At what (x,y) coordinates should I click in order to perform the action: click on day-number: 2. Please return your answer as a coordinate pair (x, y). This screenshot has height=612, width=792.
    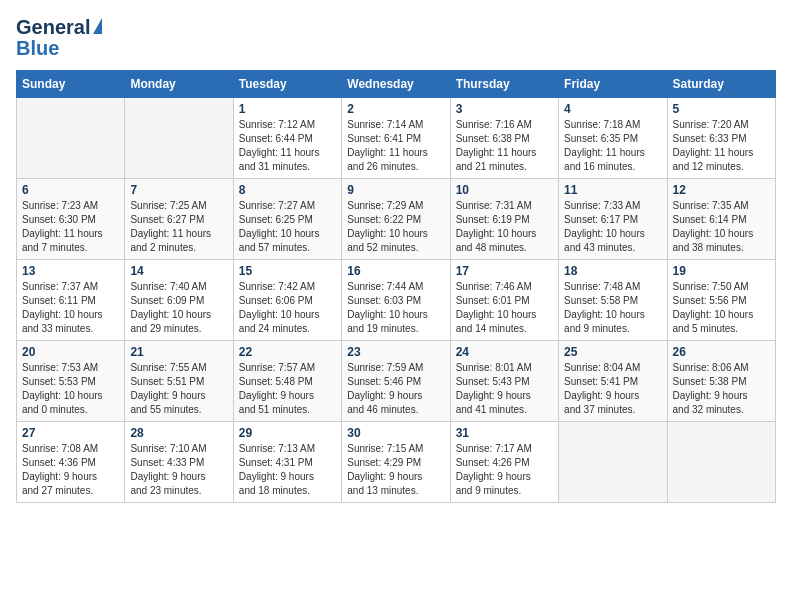
    Looking at the image, I should click on (396, 109).